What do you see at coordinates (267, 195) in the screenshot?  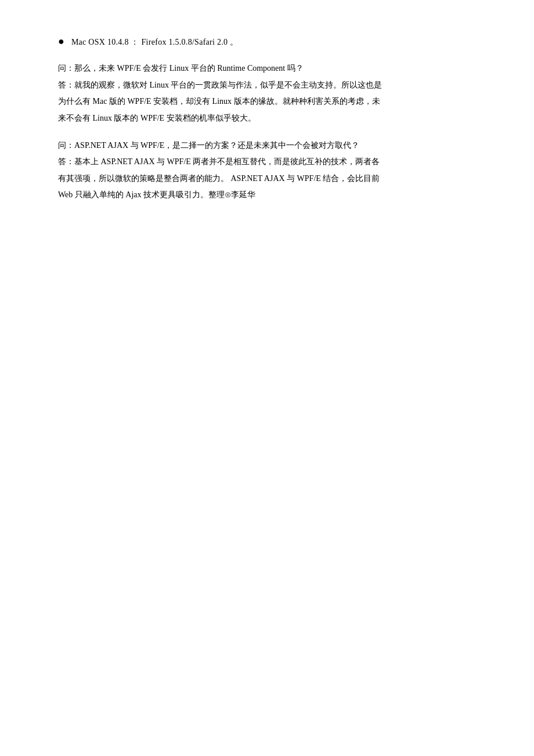 I see `qa-answer-2-line-3: Web 只融入单纯的 Ajax 技术更具吸引力。整理⊙李延华` at bounding box center [267, 195].